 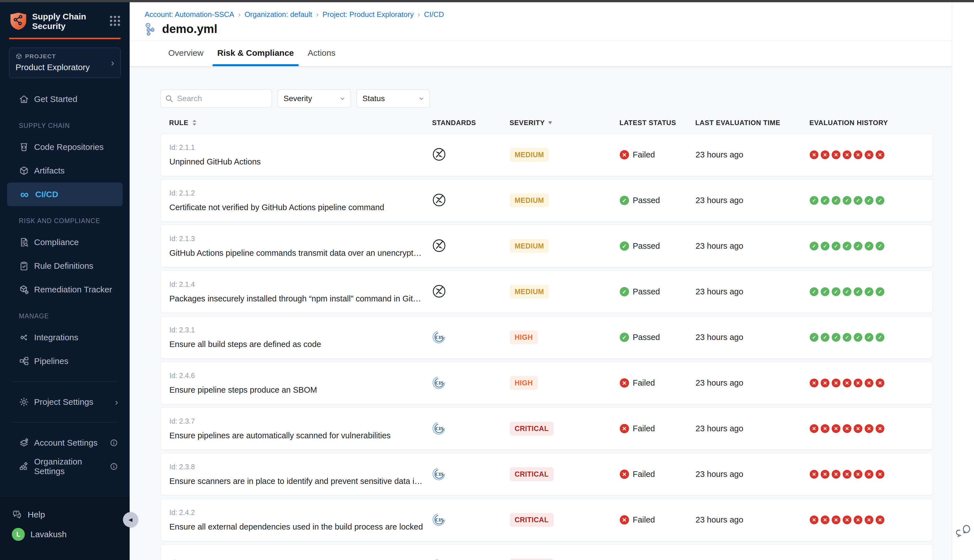 I want to click on tab-risk-and-compliance: Risk & Compliance, so click(x=255, y=57).